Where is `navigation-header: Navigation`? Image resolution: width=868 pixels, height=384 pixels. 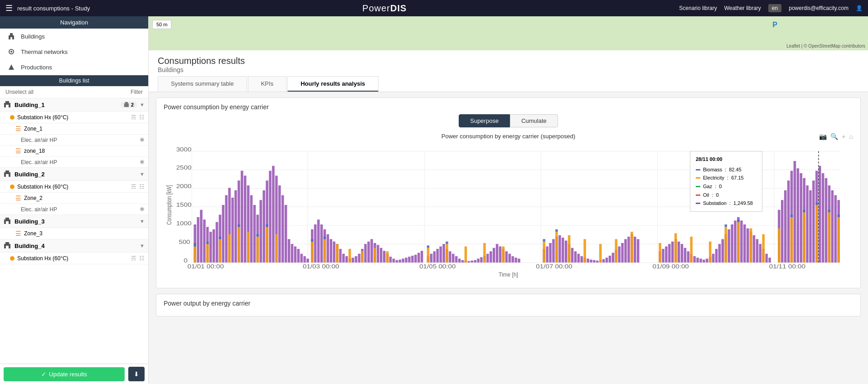
navigation-header: Navigation is located at coordinates (74, 23).